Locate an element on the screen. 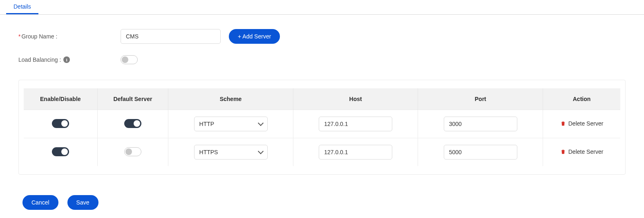  load-balancing-label: Load Balancing : i is located at coordinates (69, 60).